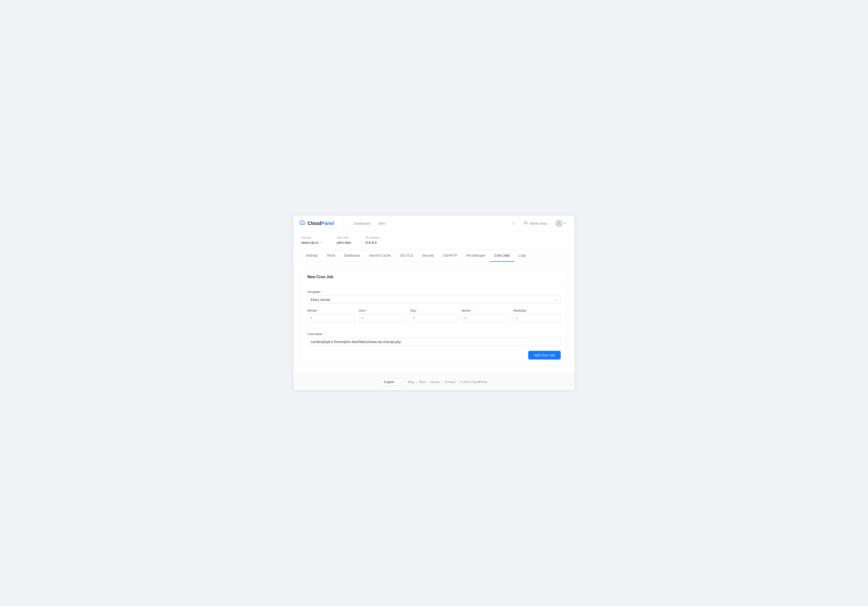 Image resolution: width=868 pixels, height=606 pixels. I want to click on nav-dashboard: Dashboard, so click(362, 223).